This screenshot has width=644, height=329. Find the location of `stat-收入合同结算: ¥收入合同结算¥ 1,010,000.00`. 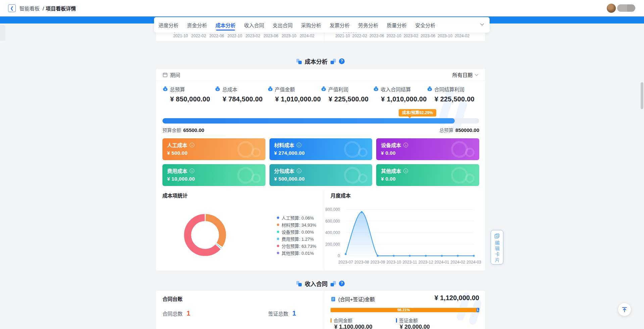

stat-收入合同结算: ¥收入合同结算¥ 1,010,000.00 is located at coordinates (400, 94).